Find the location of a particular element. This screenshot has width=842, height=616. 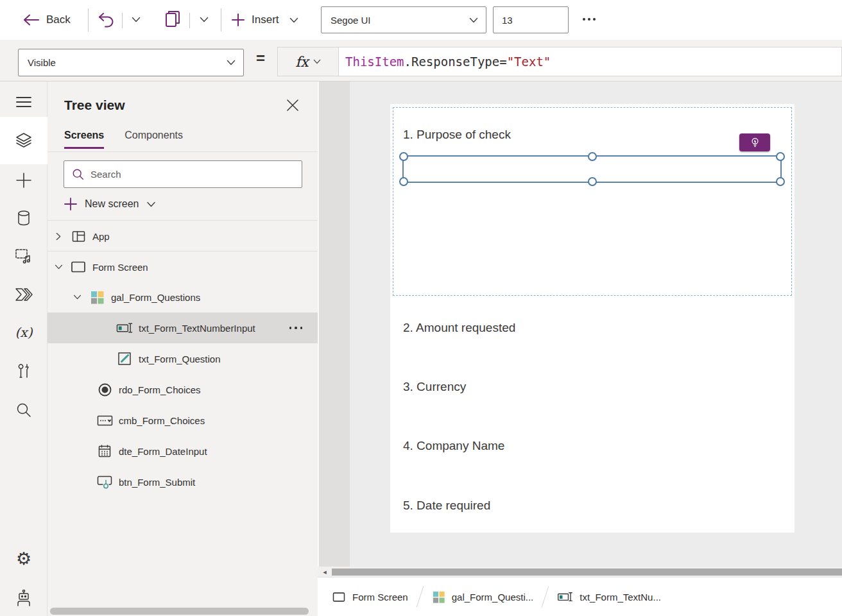

search-icon is located at coordinates (78, 175).